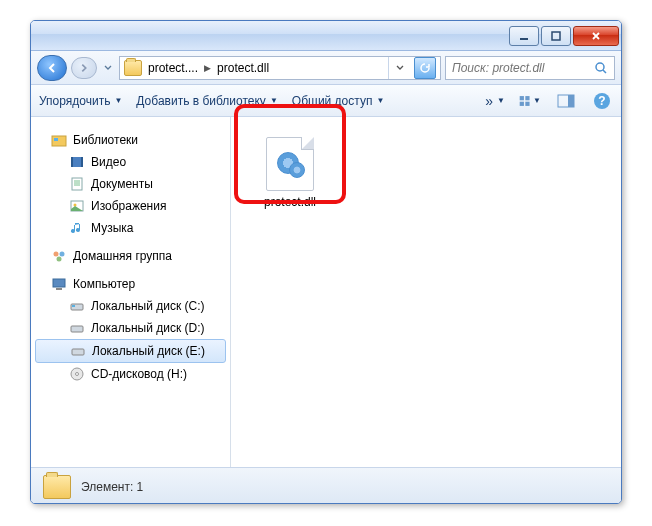 Image resolution: width=652 pixels, height=526 pixels. Describe the element at coordinates (130, 162) in the screenshot. I see `sidebar-video: Видео` at that location.